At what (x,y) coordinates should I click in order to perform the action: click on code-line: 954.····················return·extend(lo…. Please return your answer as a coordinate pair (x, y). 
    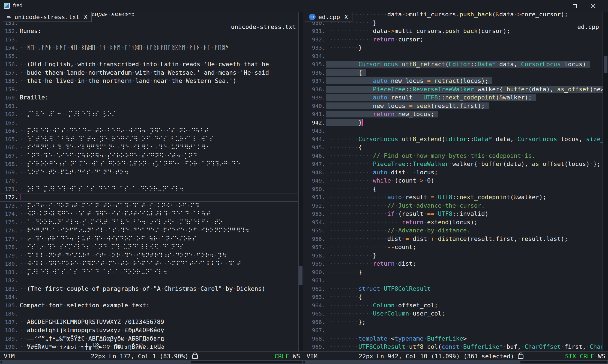
    Looking at the image, I should click on (456, 222).